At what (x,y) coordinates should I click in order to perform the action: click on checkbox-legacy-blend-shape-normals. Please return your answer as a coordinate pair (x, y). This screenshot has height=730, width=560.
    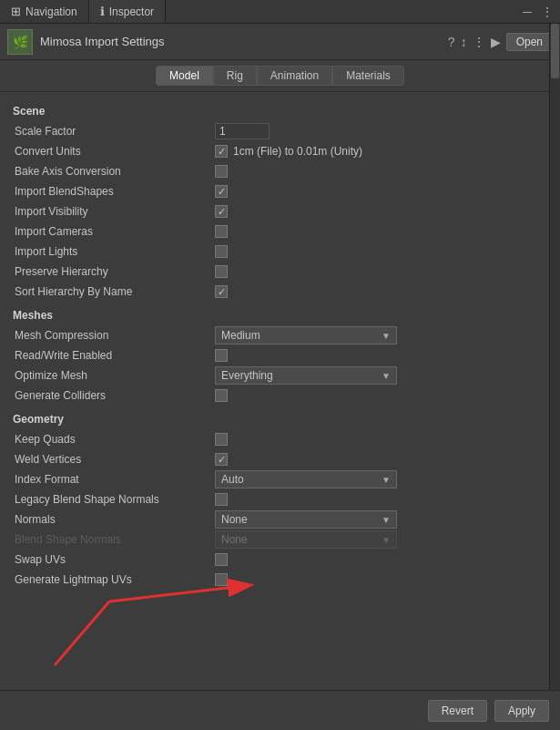
    Looking at the image, I should click on (221, 499).